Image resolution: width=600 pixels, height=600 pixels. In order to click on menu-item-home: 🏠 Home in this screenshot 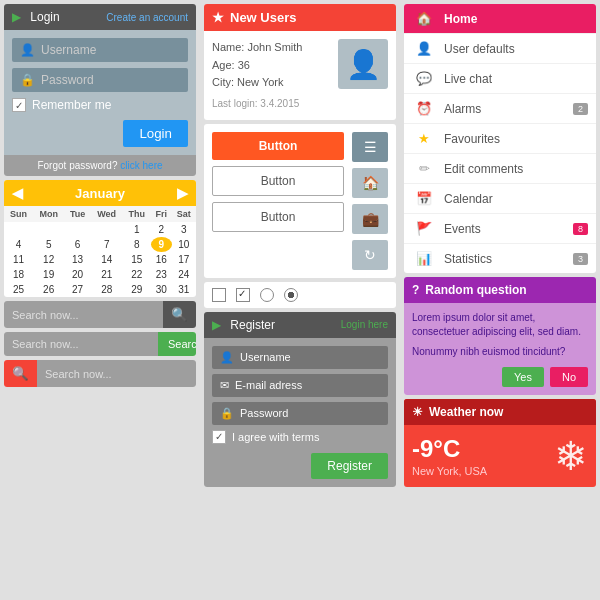, I will do `click(500, 19)`.